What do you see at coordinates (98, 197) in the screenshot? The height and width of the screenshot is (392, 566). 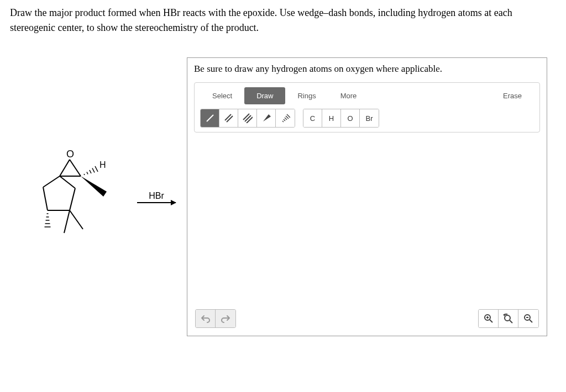 I see `reactant-panel: O H` at bounding box center [98, 197].